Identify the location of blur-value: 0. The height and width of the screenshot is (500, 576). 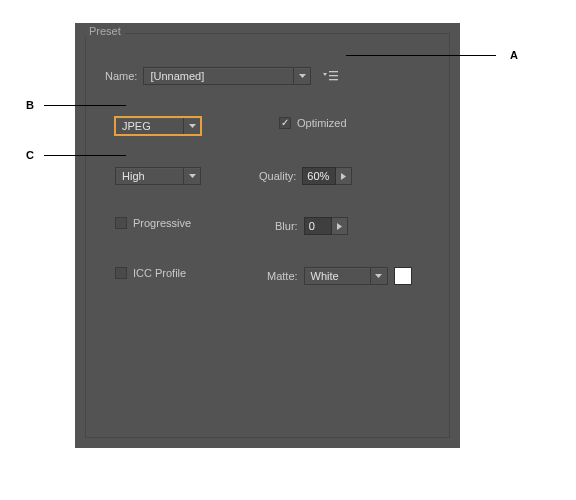
(318, 226).